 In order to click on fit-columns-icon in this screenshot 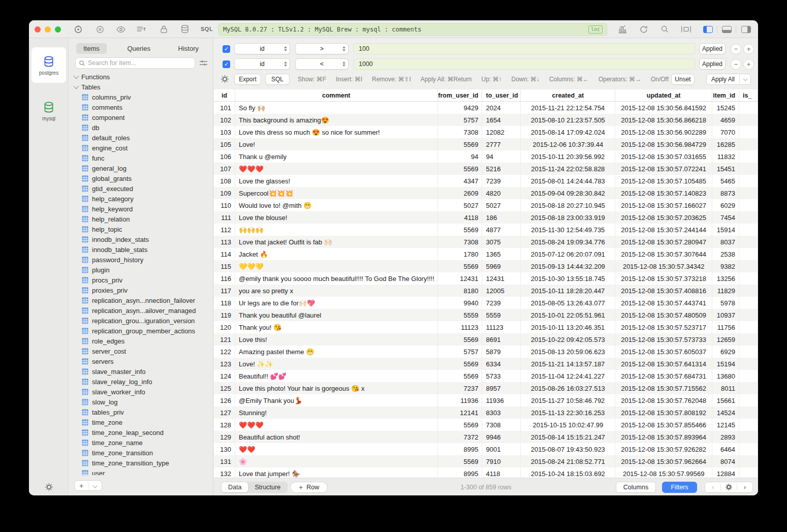, I will do `click(686, 29)`.